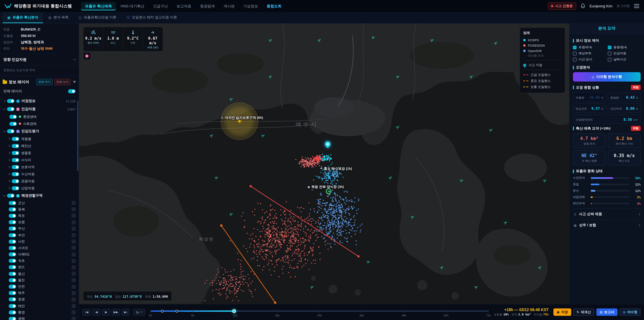 Image resolution: width=644 pixels, height=320 pixels. Describe the element at coordinates (40, 167) in the screenshot. I see `layer-item-보호지역: 보호지역` at that location.